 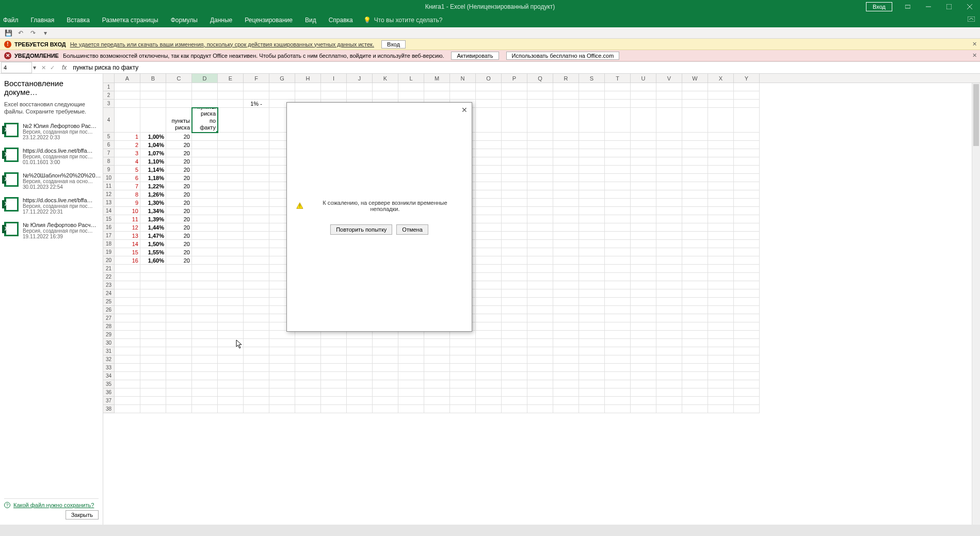 What do you see at coordinates (127, 228) in the screenshot?
I see `cell: 12` at bounding box center [127, 228].